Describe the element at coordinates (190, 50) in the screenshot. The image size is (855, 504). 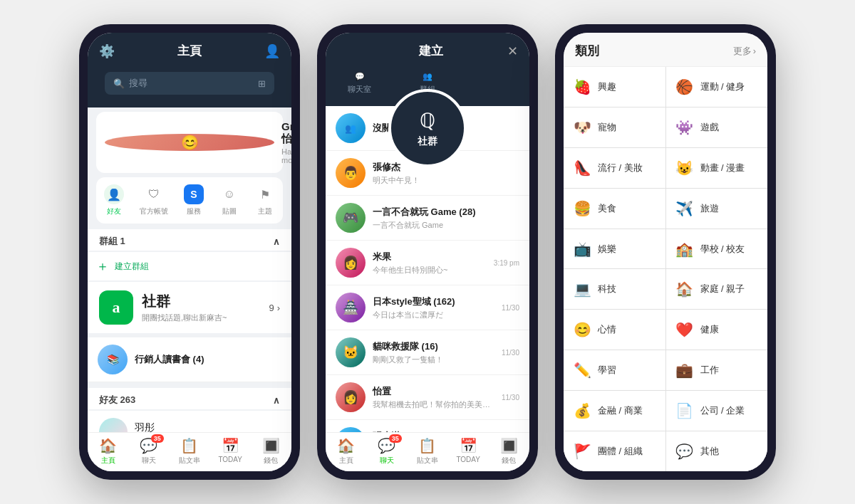
I see `phone1-header: ⚙️ 主頁 👤` at that location.